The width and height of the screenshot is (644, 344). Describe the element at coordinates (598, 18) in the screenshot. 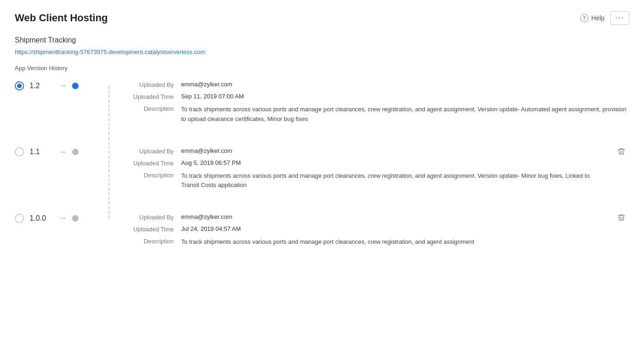

I see `help-label: Help` at that location.